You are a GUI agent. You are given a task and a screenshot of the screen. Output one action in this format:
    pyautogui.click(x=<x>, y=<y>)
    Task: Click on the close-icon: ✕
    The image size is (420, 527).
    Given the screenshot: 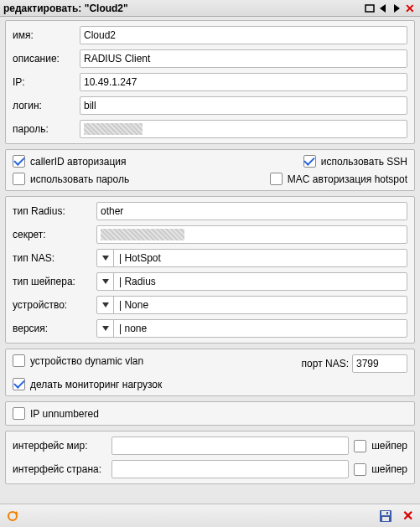 What is the action you would take?
    pyautogui.click(x=410, y=8)
    